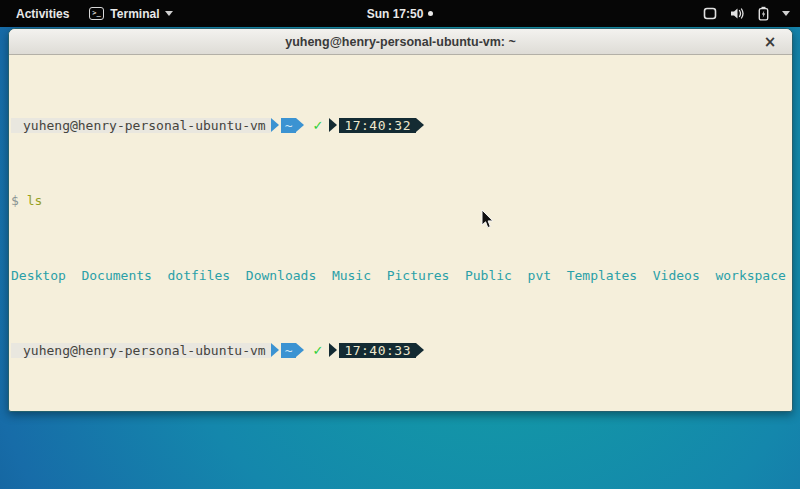 Image resolution: width=800 pixels, height=489 pixels. Describe the element at coordinates (378, 126) in the screenshot. I see `prompt-time: 17:40:32` at that location.